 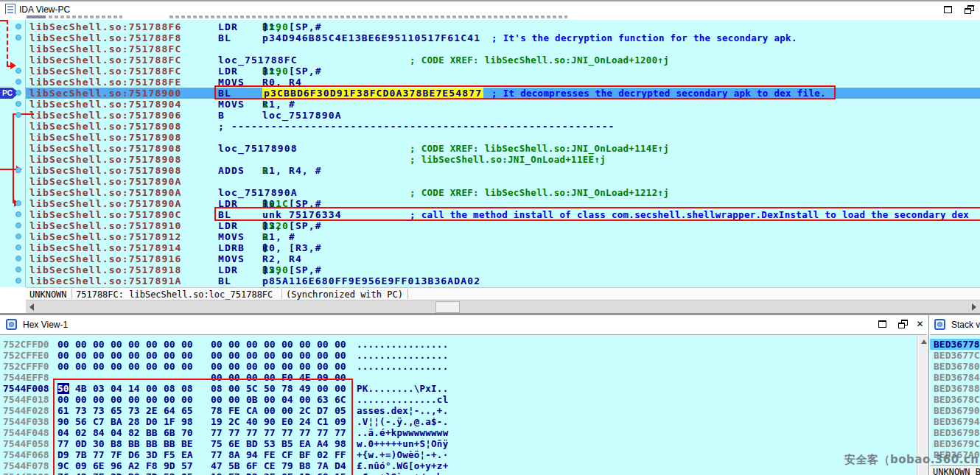 What do you see at coordinates (974, 307) in the screenshot?
I see `scroll-right-button` at bounding box center [974, 307].